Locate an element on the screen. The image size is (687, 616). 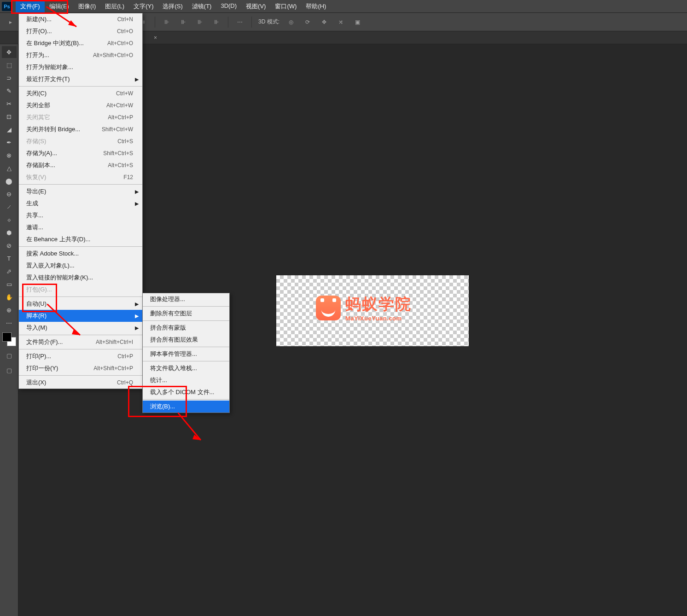
script-menu-item-2: 删除所有空图层 is located at coordinates (186, 314).